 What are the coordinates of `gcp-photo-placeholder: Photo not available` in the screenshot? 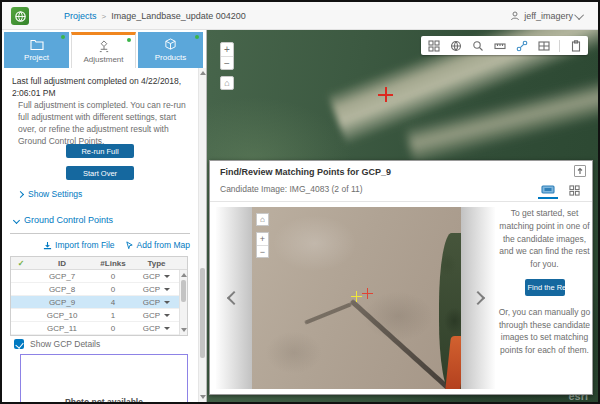 It's located at (104, 378).